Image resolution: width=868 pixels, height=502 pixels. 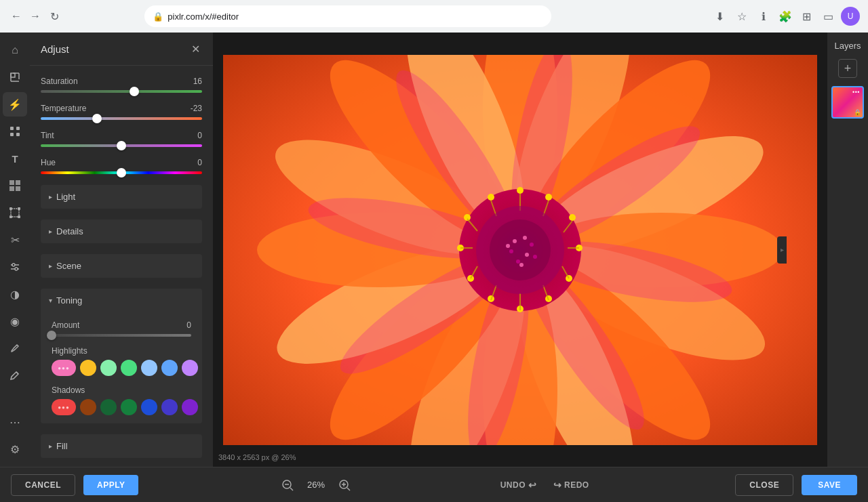 What do you see at coordinates (121, 91) in the screenshot?
I see `saturation-slider` at bounding box center [121, 91].